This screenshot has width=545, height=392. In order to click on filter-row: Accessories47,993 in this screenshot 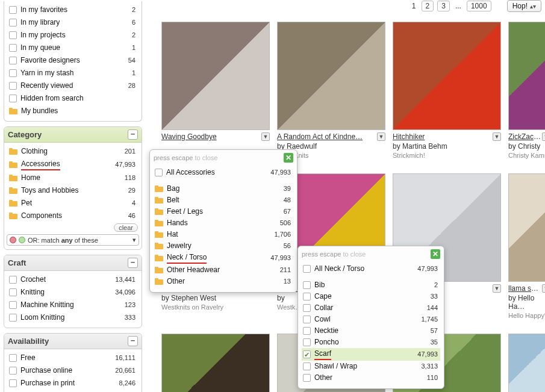, I will do `click(73, 165)`.